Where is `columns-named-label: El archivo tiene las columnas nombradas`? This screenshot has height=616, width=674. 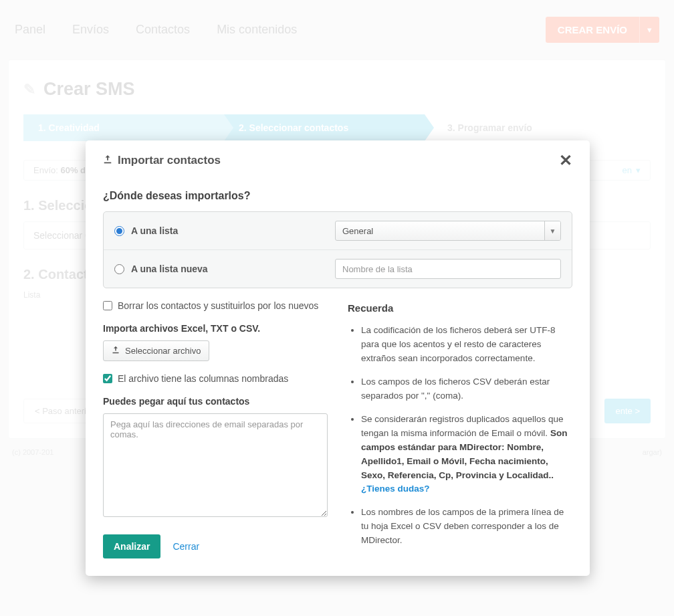 columns-named-label: El archivo tiene las columnas nombradas is located at coordinates (203, 379).